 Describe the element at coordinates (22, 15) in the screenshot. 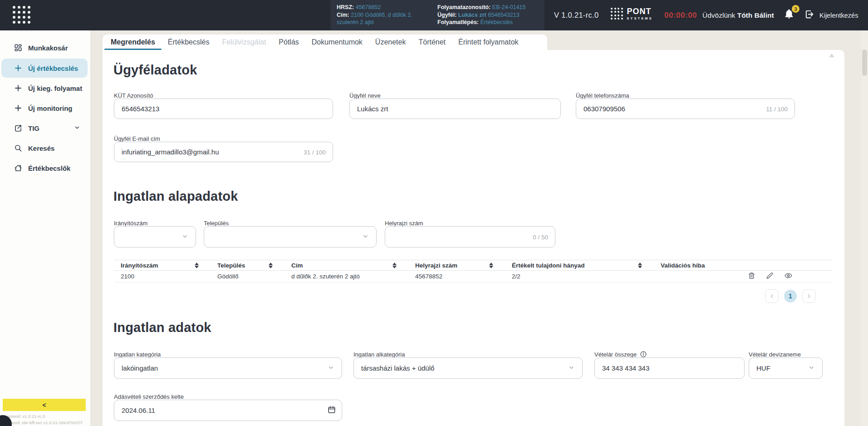

I see `app-logo-dots-icon` at that location.